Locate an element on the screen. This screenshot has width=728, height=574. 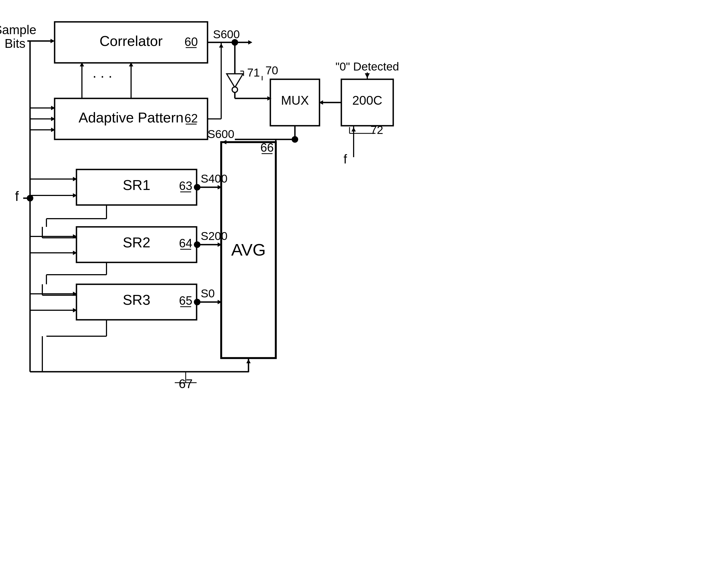
zero-detected-label: "0" Detected is located at coordinates (367, 67).